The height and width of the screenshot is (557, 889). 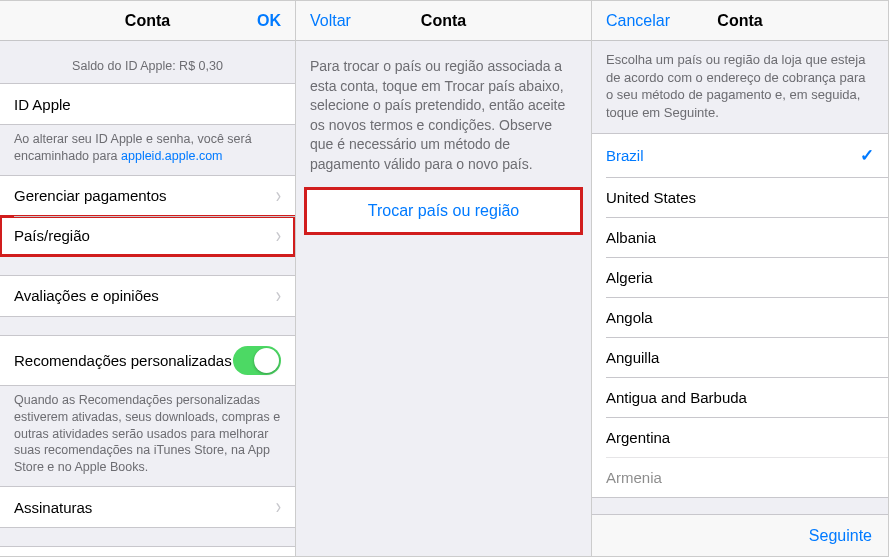 I want to click on balance-header: Saldo do ID Apple: R$ 0,30, so click(x=148, y=62).